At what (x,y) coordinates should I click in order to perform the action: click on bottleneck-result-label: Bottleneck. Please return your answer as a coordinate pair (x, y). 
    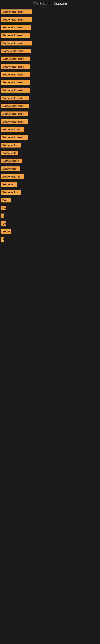
    Looking at the image, I should click on (9, 153).